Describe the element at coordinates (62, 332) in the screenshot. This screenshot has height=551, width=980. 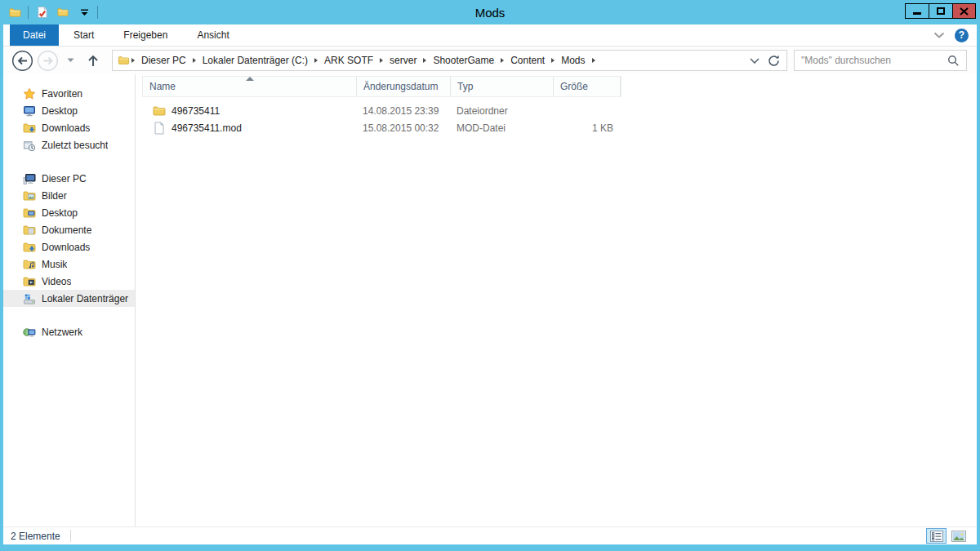
I see `sidebar-item-label: Netzwerk` at that location.